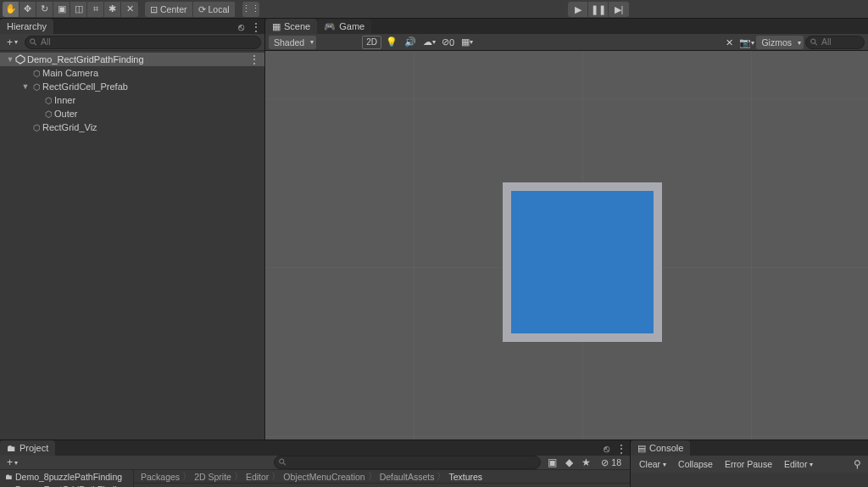  I want to click on custom-tool: ✱, so click(113, 9).